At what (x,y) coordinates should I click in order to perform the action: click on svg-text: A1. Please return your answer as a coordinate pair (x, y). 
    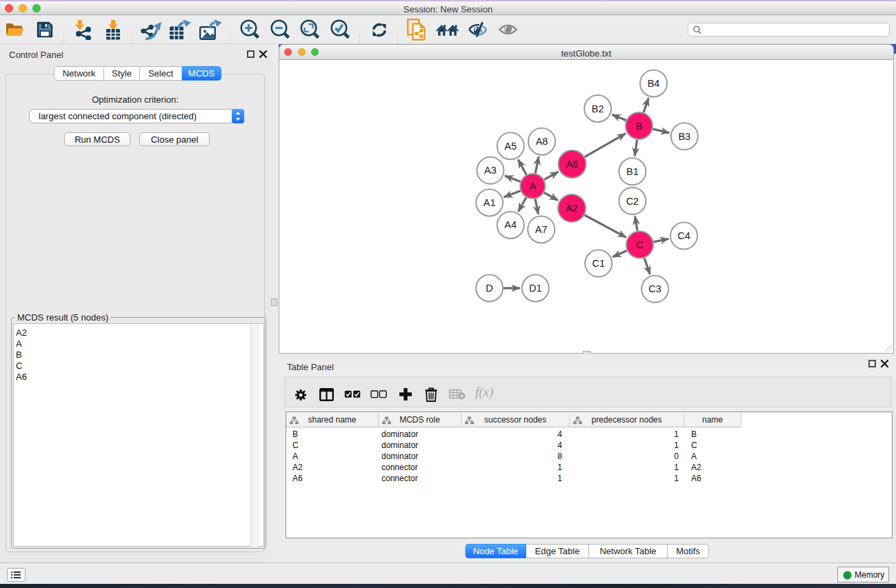
    Looking at the image, I should click on (490, 203).